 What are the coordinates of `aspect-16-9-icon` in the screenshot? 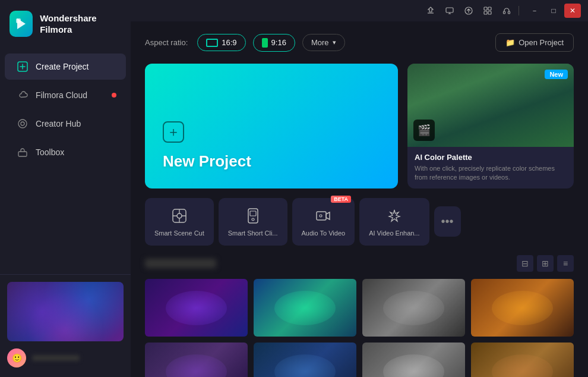 It's located at (212, 43).